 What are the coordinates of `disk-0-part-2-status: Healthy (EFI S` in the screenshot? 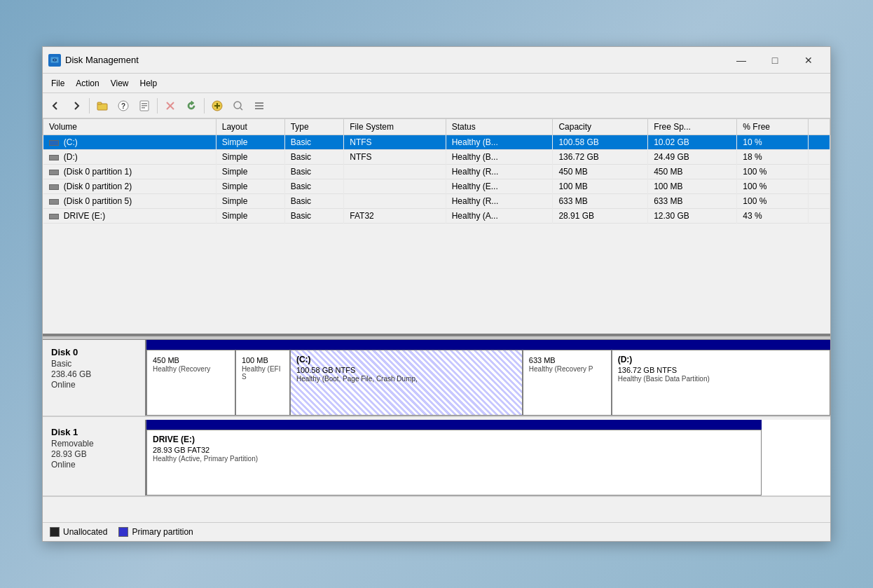 It's located at (263, 373).